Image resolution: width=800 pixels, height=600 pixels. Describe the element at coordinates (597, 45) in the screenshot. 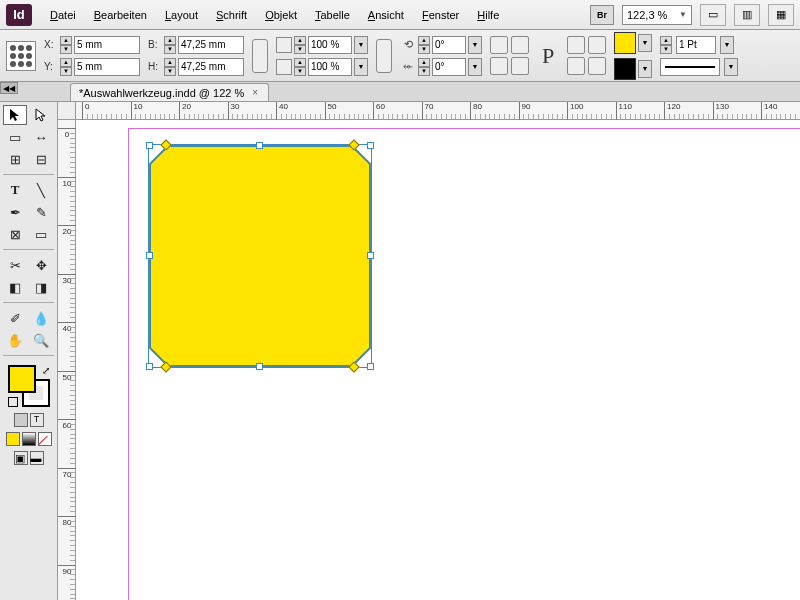

I see `select-content-icon` at that location.